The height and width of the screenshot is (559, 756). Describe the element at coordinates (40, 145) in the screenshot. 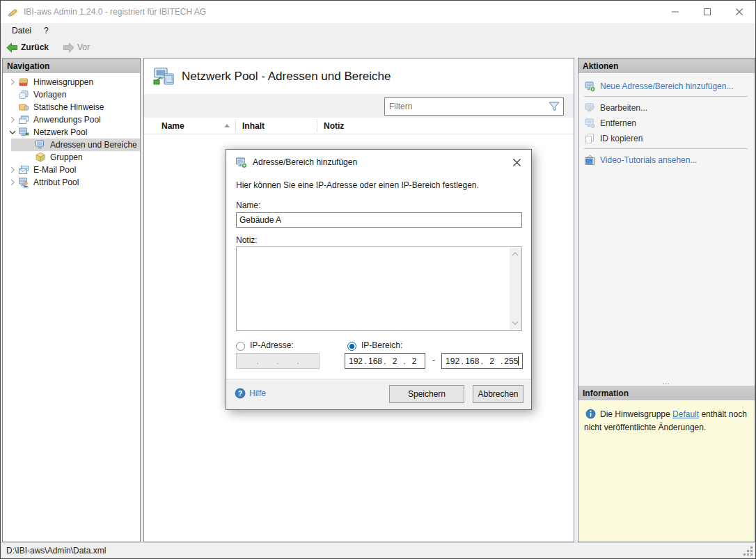

I see `adressen-icon` at that location.